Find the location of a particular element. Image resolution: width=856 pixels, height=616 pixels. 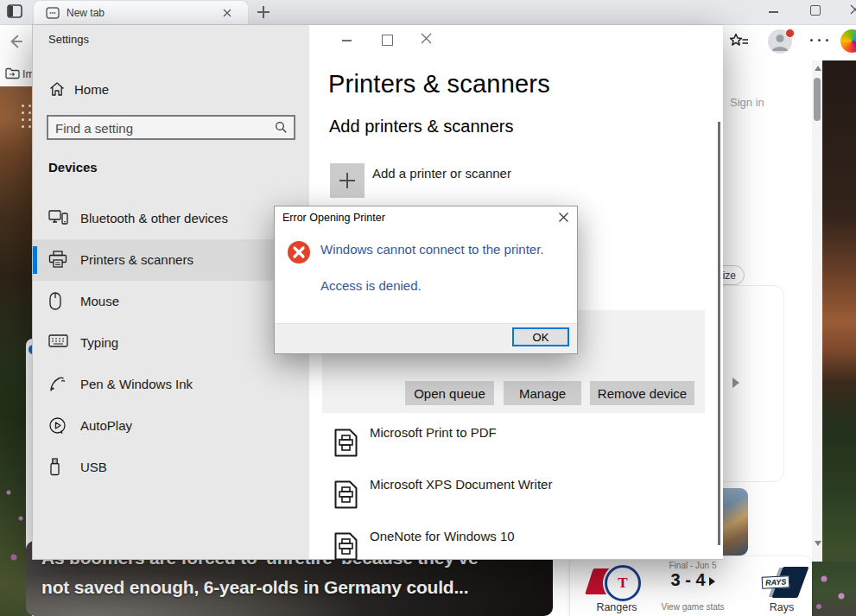

view-game-stats-link: View game stats is located at coordinates (693, 606).